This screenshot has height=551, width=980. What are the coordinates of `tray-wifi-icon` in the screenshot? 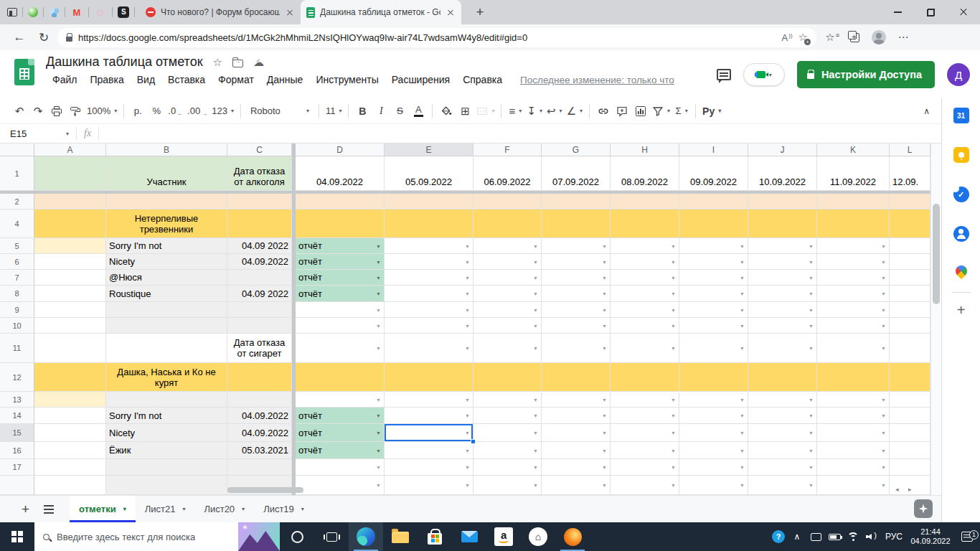 It's located at (853, 537).